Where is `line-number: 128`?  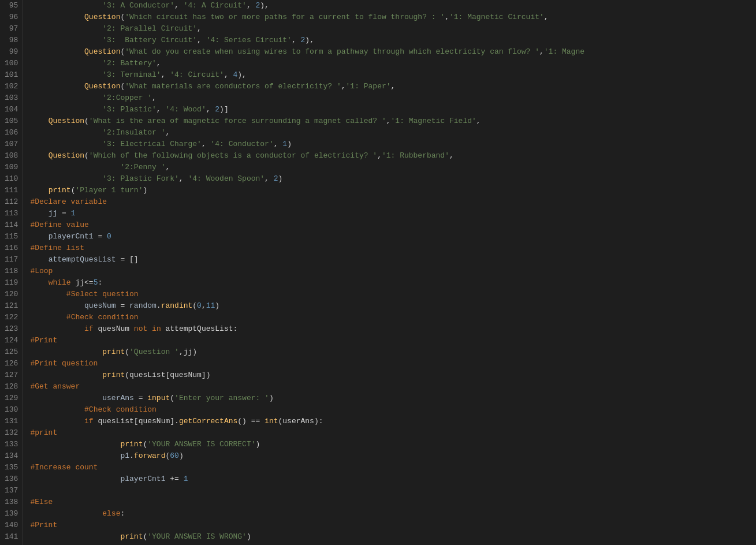 line-number: 128 is located at coordinates (12, 387).